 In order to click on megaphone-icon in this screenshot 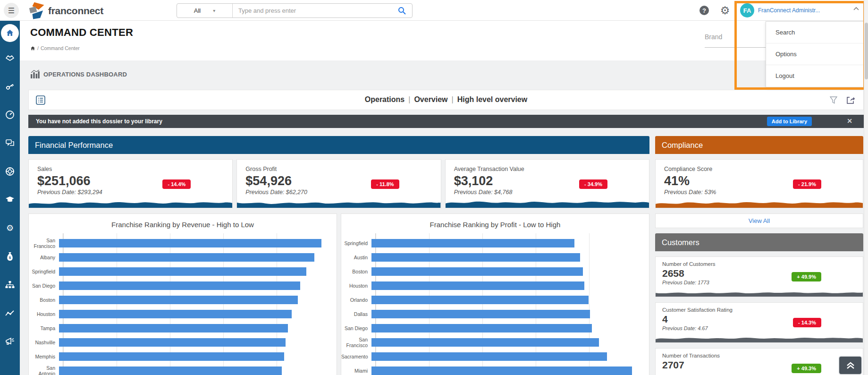, I will do `click(10, 341)`.